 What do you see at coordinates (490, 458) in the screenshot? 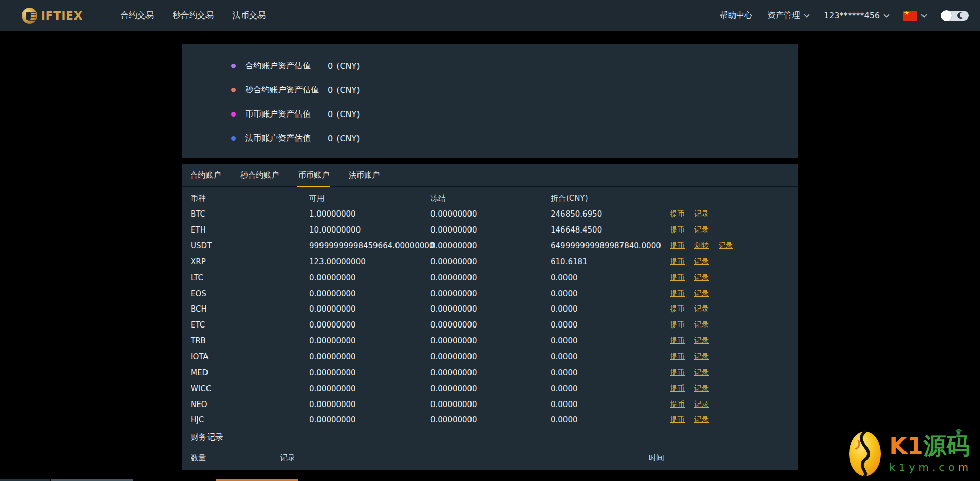
I see `financial-header-row: 数量 记录 时间` at bounding box center [490, 458].